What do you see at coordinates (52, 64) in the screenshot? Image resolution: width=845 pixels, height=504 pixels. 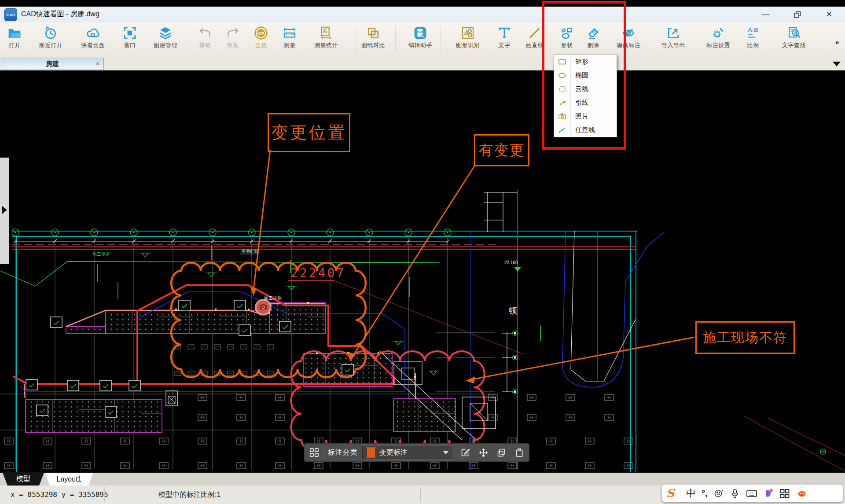 I see `doc-tab-active: 房建 ×` at bounding box center [52, 64].